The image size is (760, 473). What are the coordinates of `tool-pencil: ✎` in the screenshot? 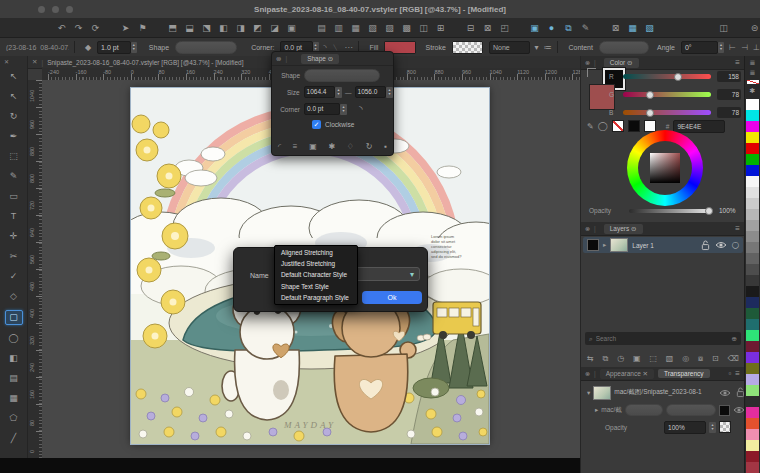 It's located at (14, 176).